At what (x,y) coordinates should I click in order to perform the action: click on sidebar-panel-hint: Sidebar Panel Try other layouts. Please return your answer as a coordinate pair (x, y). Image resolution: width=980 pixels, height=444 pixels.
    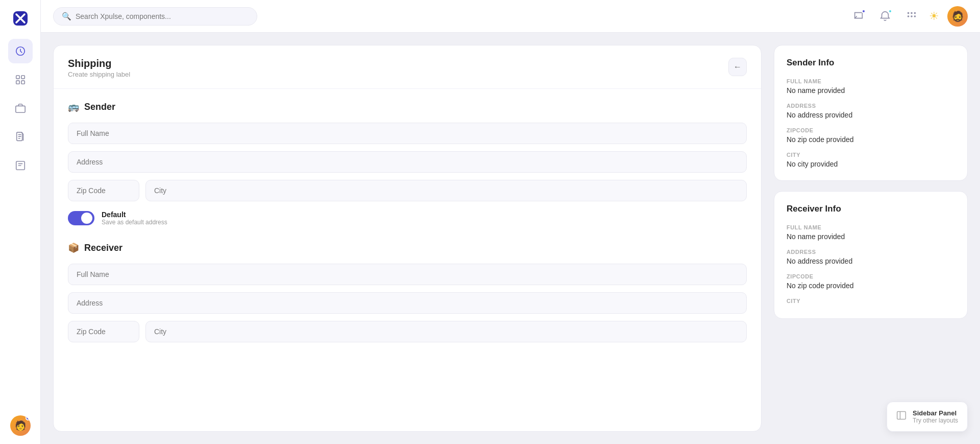
    Looking at the image, I should click on (927, 417).